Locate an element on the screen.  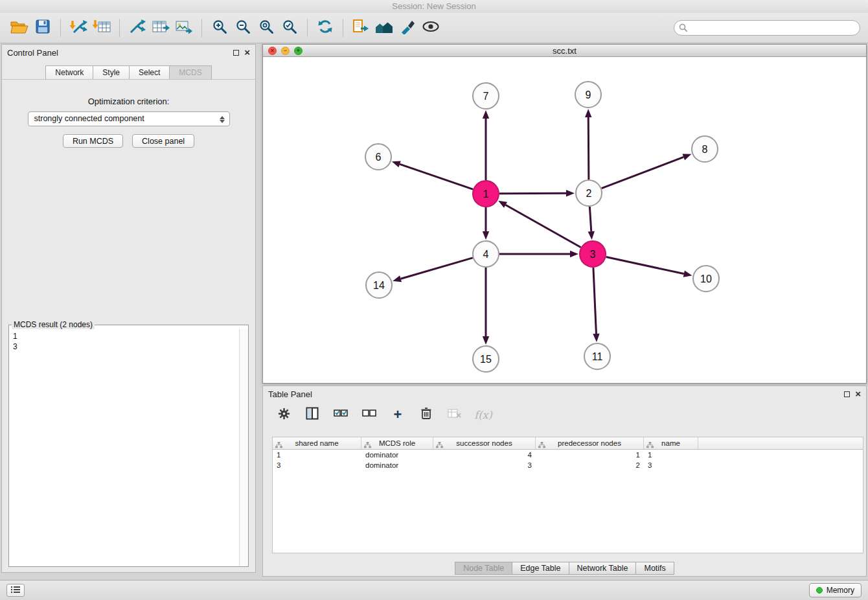
table-cell: 3 is located at coordinates (485, 465).